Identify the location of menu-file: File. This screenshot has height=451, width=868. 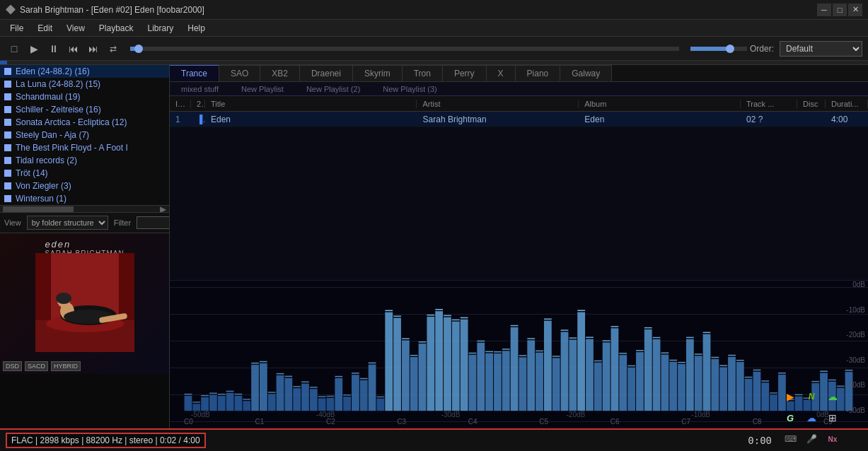
(17, 28).